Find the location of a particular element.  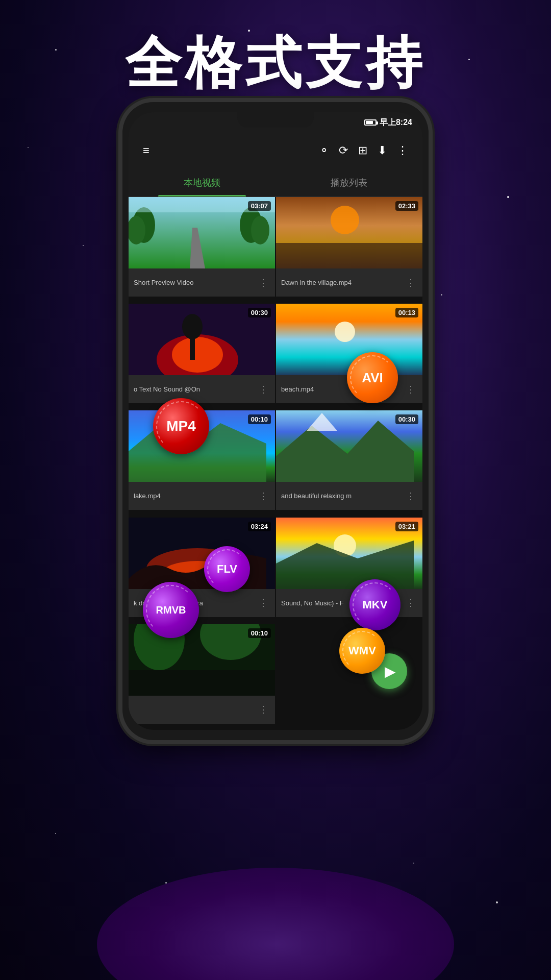

video-title: o Text No Sound @On is located at coordinates (195, 389).